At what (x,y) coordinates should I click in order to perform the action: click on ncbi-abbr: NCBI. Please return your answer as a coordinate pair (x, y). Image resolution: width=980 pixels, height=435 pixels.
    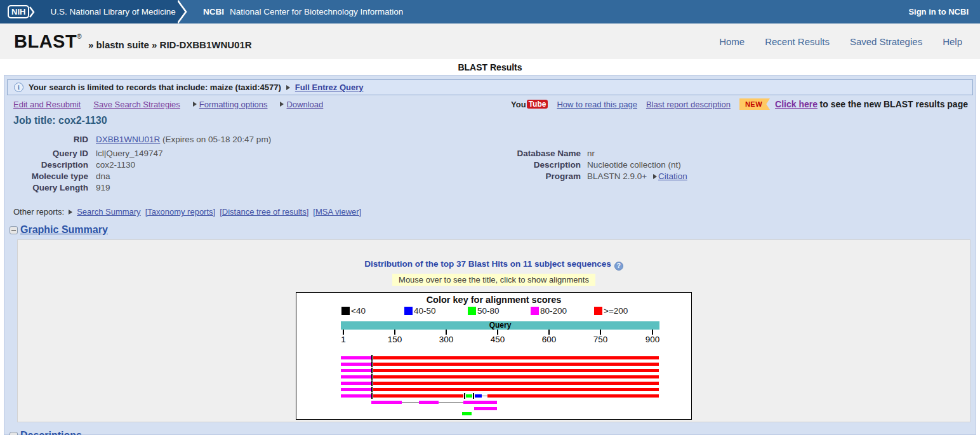
    Looking at the image, I should click on (213, 11).